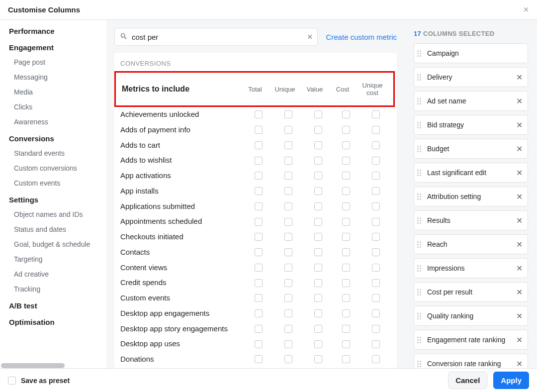 The width and height of the screenshot is (537, 392). I want to click on search-input, so click(218, 37).